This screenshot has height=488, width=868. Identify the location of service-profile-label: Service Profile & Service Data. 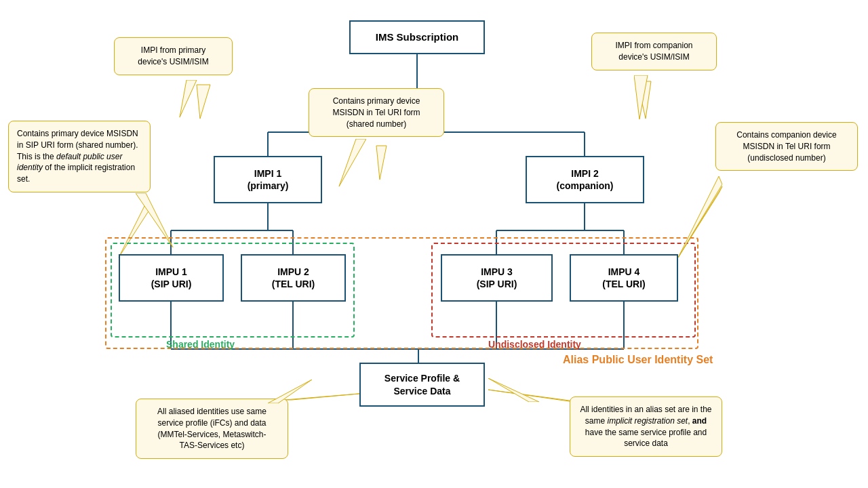
(422, 384).